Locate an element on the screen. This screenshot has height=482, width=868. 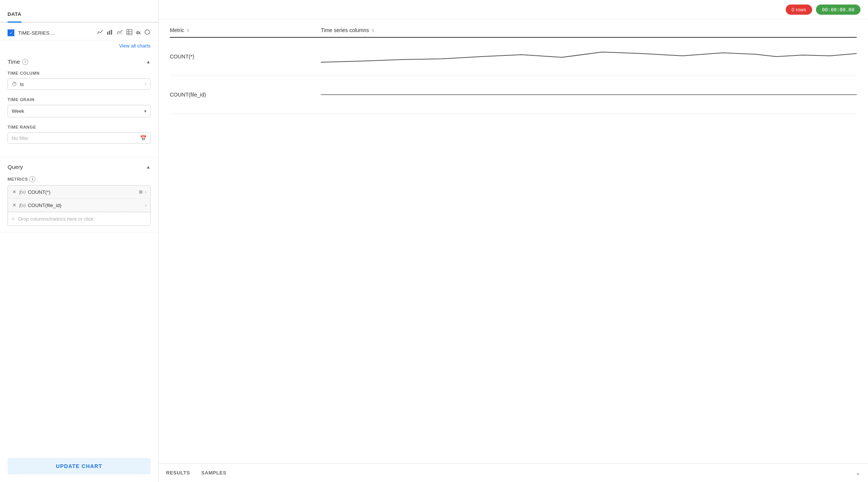
chart-type-bar: ✓ TIME-SERIES ... is located at coordinates (79, 32).